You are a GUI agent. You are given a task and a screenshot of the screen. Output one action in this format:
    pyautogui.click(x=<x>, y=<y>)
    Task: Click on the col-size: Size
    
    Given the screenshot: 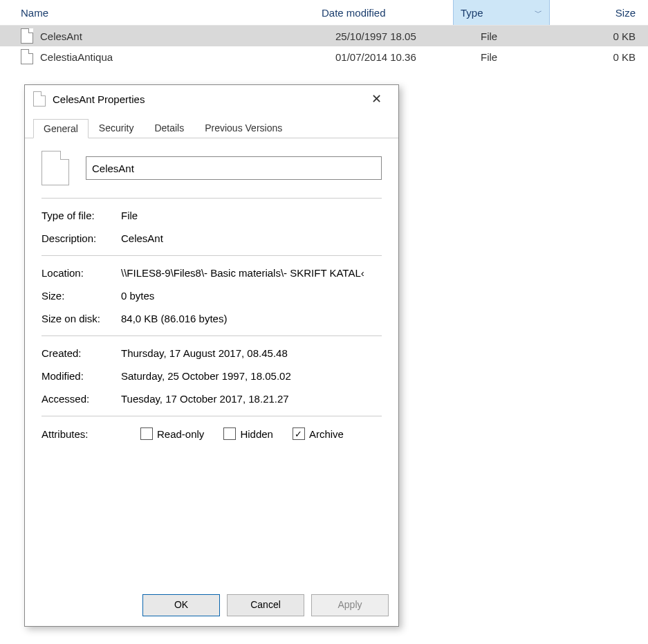 What is the action you would take?
    pyautogui.click(x=599, y=12)
    